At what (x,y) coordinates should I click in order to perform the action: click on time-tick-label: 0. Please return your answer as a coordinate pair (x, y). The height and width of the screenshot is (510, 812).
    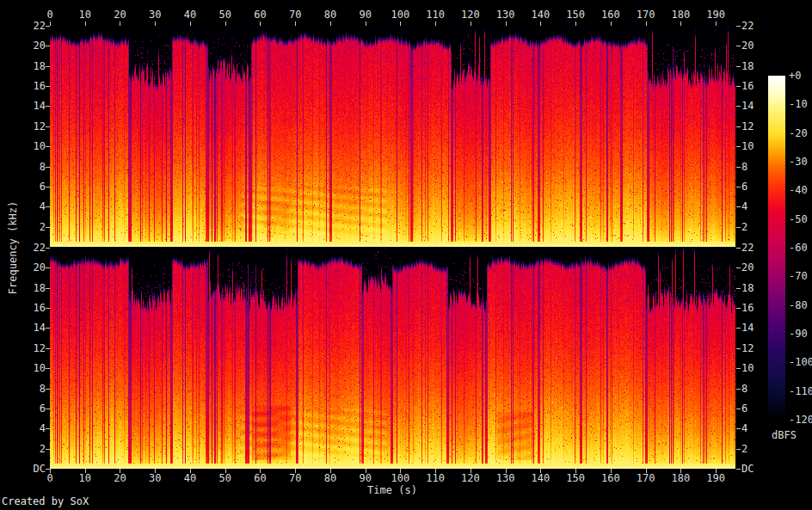
    Looking at the image, I should click on (50, 15).